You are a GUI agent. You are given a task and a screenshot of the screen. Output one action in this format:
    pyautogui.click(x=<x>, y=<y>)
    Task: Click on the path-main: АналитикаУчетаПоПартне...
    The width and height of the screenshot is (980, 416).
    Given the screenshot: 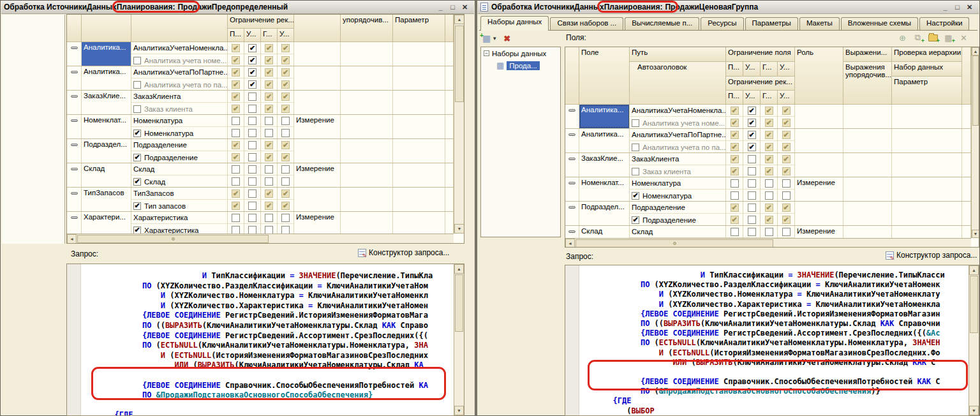 What is the action you would take?
    pyautogui.click(x=678, y=135)
    